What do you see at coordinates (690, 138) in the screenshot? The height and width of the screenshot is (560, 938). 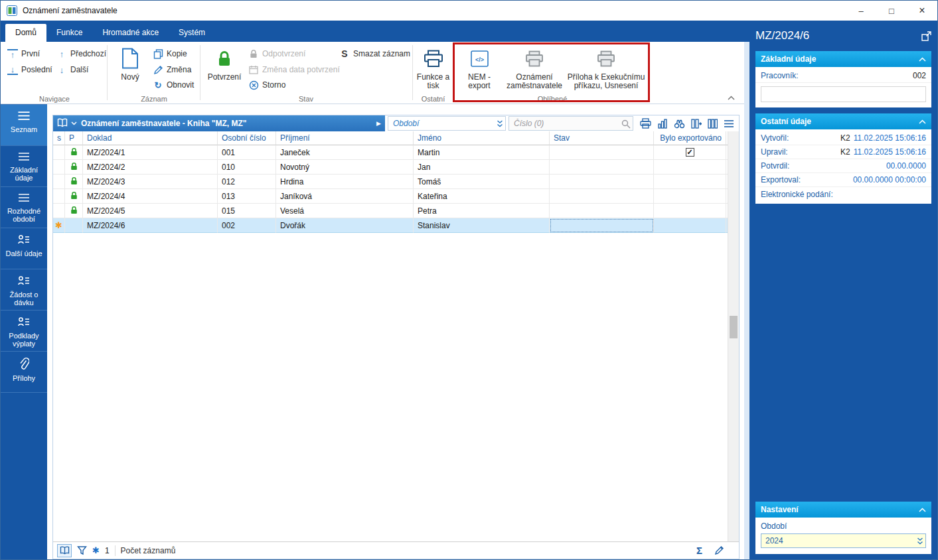 I see `column-header-bylo-exportovano: Bylo exportováno` at bounding box center [690, 138].